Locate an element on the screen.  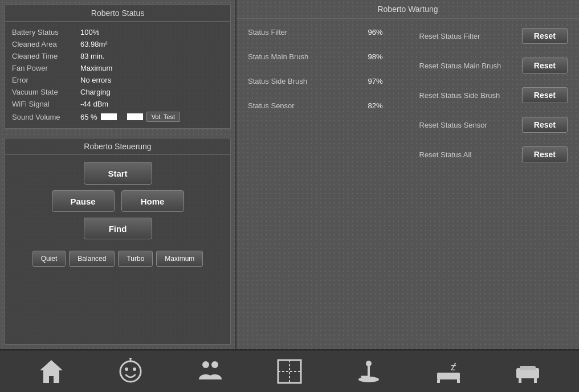
status-row-error: Error No errors is located at coordinates (117, 80).